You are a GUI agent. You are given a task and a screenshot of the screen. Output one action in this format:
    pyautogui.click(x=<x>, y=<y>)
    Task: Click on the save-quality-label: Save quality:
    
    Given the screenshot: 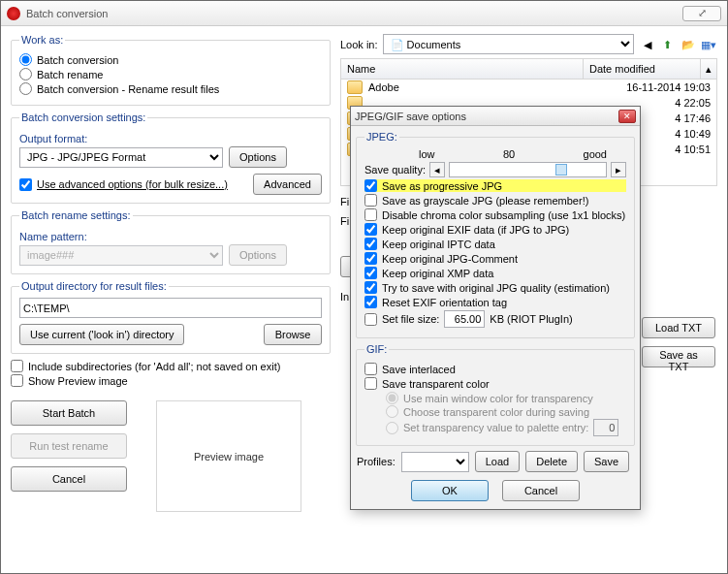 What is the action you would take?
    pyautogui.click(x=396, y=170)
    